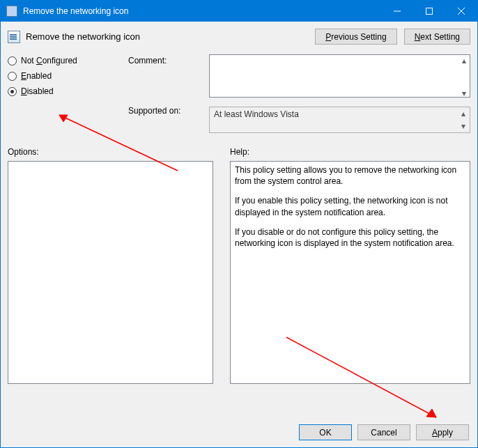  What do you see at coordinates (49, 61) in the screenshot?
I see `radio-label: Not Configured` at bounding box center [49, 61].